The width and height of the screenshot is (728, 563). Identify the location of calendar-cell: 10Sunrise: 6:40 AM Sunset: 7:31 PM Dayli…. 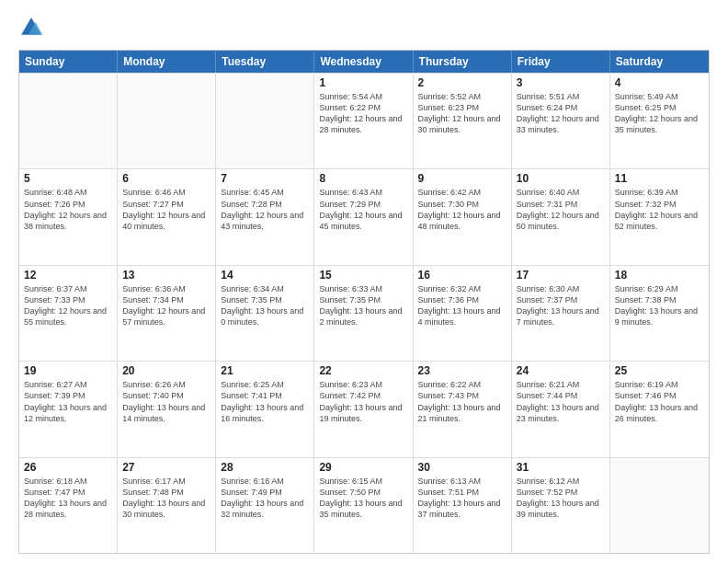
(561, 217).